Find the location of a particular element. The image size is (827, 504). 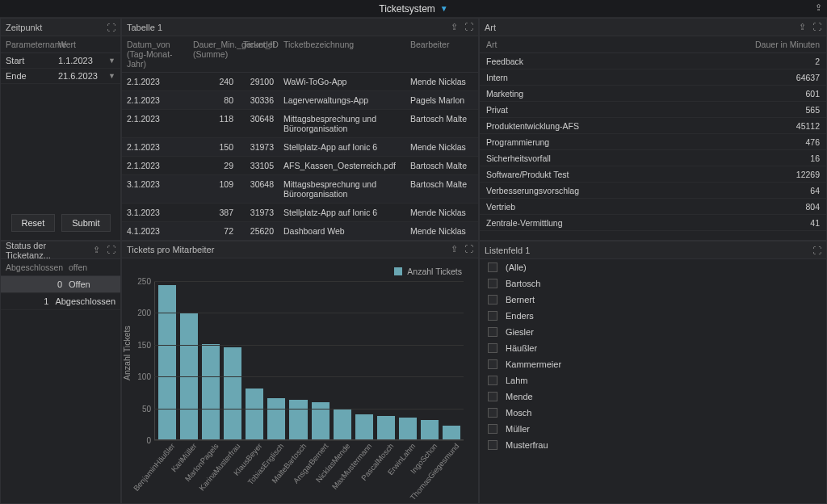

list-item: Häußler is located at coordinates (653, 348).